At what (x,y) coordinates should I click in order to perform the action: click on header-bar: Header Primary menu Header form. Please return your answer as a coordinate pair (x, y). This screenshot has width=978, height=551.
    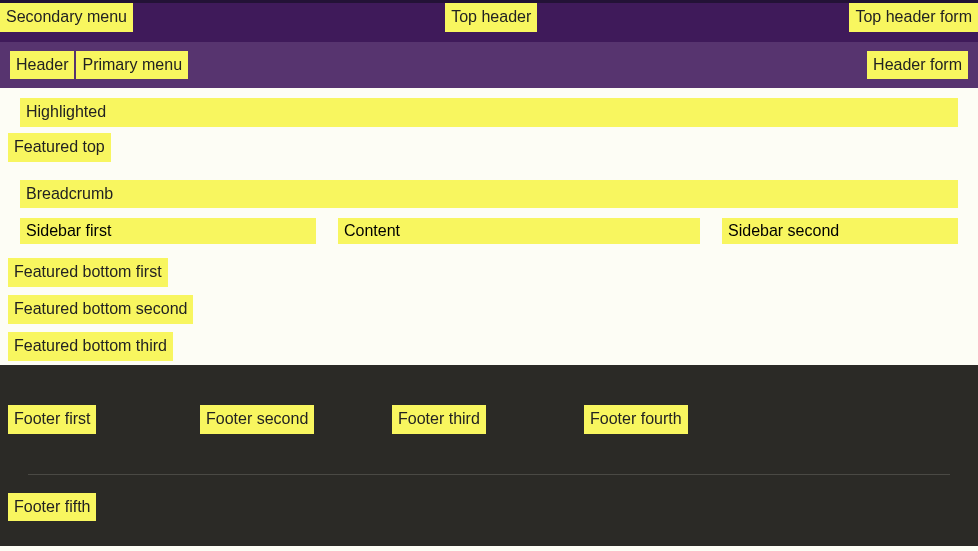
    Looking at the image, I should click on (489, 65).